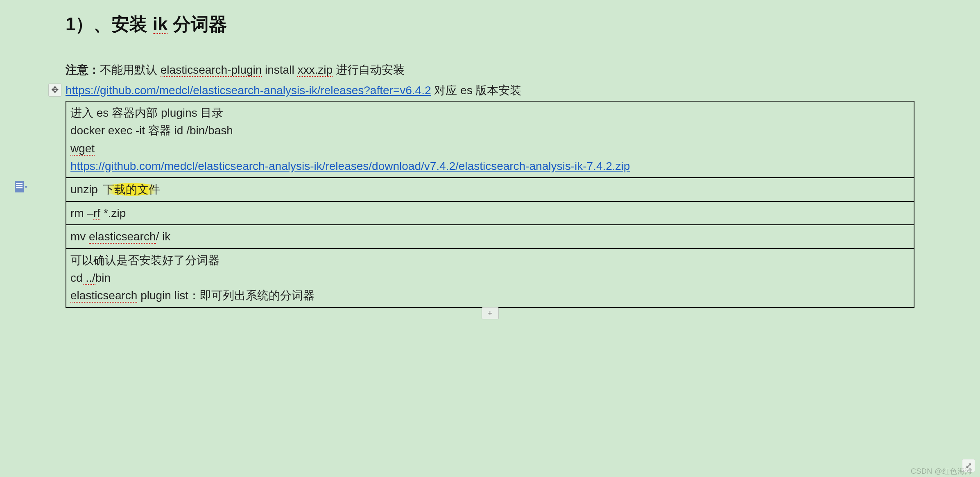 This screenshot has height=477, width=980. What do you see at coordinates (131, 189) in the screenshot?
I see `row2-highlight: 下载的文件` at bounding box center [131, 189].